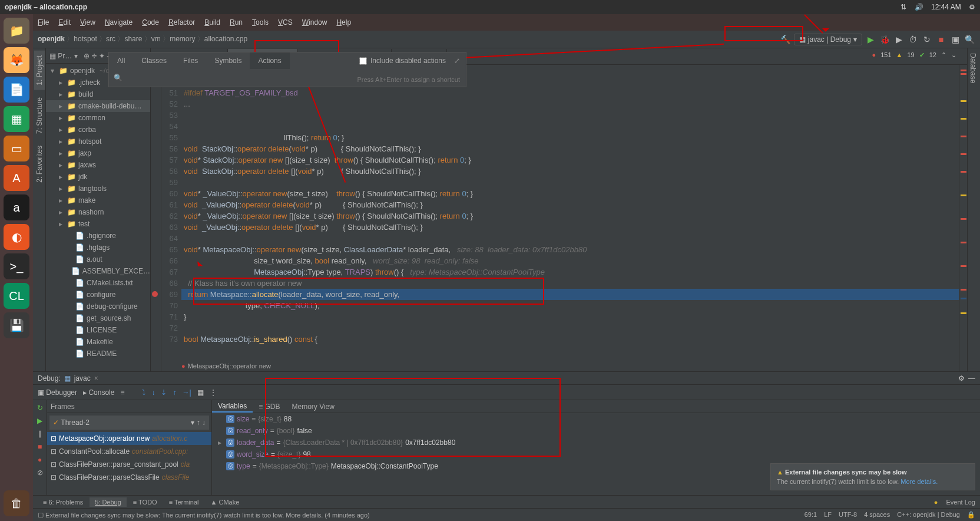 The width and height of the screenshot is (980, 521). I want to click on close-icon: ×, so click(97, 378).